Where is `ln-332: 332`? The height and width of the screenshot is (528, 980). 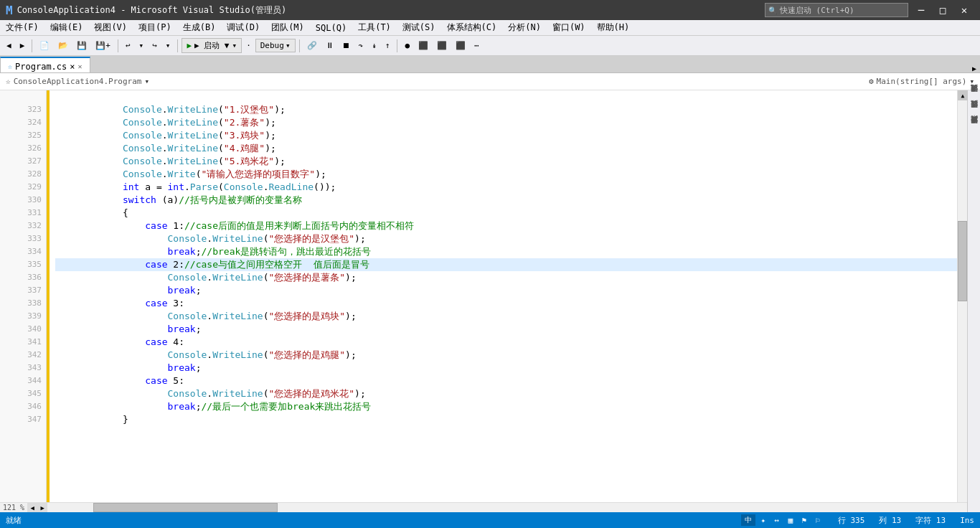 ln-332: 332 is located at coordinates (23, 226).